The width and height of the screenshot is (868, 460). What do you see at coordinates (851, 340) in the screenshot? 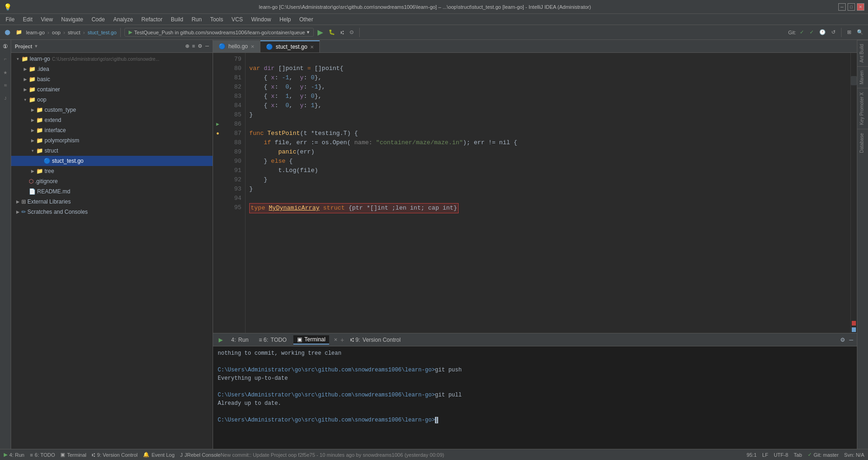
I see `terminal-minimize-icon: ─` at bounding box center [851, 340].